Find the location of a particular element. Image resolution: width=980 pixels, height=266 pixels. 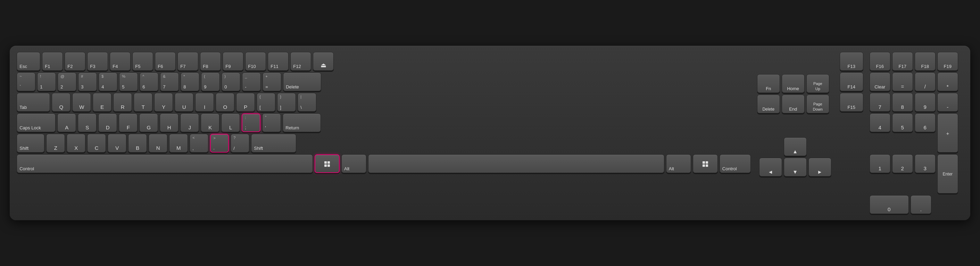

key-w: W is located at coordinates (81, 103).